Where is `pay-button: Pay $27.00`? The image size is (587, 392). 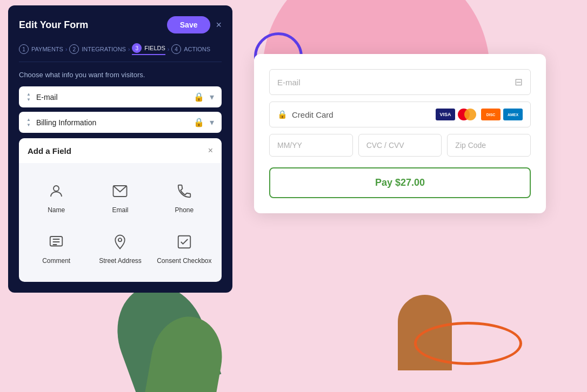 pay-button: Pay $27.00 is located at coordinates (400, 183).